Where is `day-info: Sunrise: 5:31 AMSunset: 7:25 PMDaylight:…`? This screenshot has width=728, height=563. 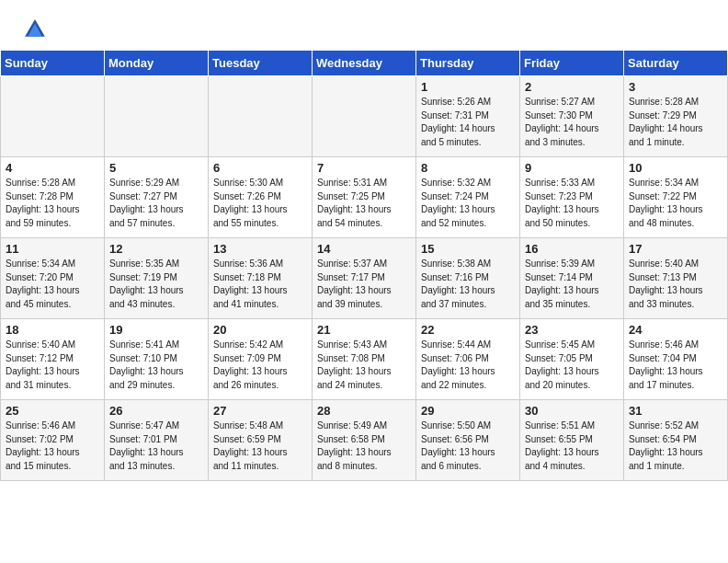 day-info: Sunrise: 5:31 AMSunset: 7:25 PMDaylight:… is located at coordinates (364, 203).